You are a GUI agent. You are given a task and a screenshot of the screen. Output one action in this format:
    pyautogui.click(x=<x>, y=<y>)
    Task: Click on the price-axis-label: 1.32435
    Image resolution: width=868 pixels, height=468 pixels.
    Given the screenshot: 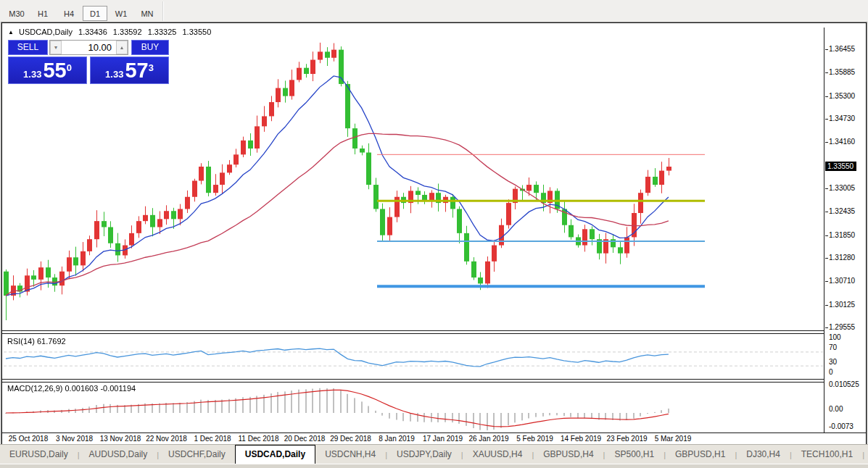 What is the action you would take?
    pyautogui.click(x=842, y=212)
    